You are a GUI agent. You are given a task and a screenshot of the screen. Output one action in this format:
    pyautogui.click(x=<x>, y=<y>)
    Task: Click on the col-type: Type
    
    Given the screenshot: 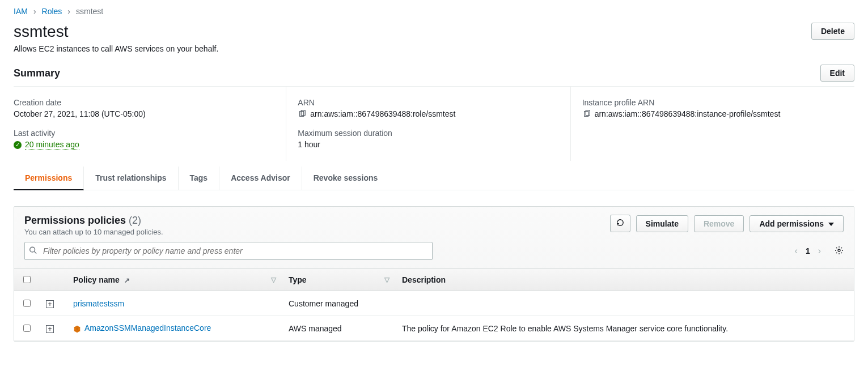 What is the action you would take?
    pyautogui.click(x=298, y=280)
    